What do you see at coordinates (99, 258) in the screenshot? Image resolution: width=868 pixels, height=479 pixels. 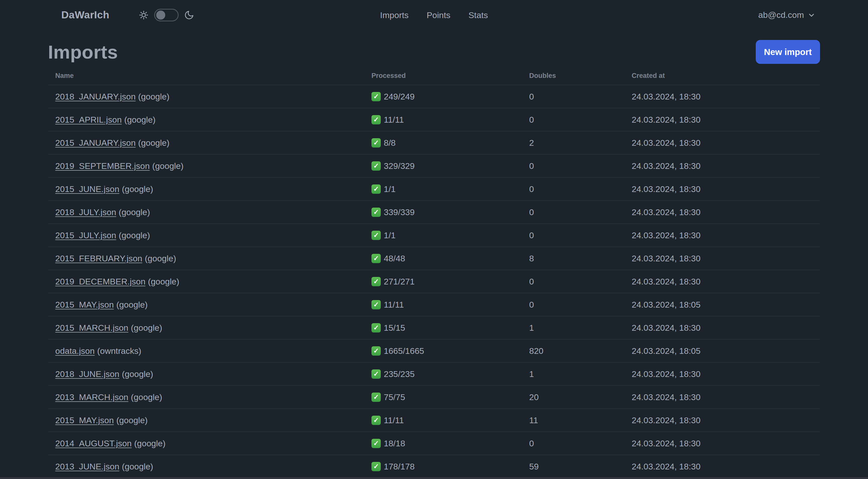 I see `import-file-link: 2015_FEBRUARY.json` at bounding box center [99, 258].